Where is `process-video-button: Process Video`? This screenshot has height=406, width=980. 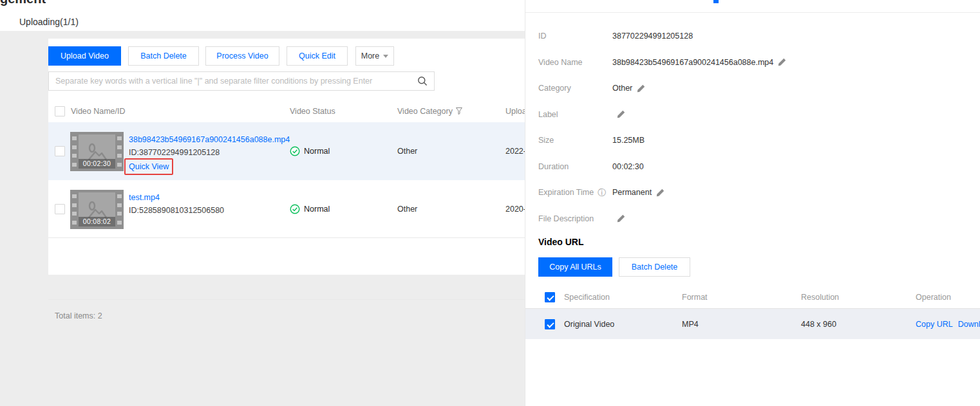 process-video-button: Process Video is located at coordinates (242, 56).